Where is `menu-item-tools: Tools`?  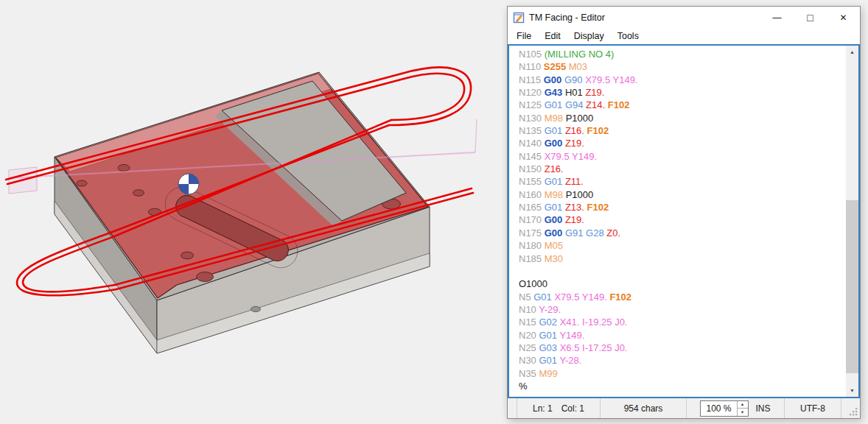
menu-item-tools: Tools is located at coordinates (628, 36).